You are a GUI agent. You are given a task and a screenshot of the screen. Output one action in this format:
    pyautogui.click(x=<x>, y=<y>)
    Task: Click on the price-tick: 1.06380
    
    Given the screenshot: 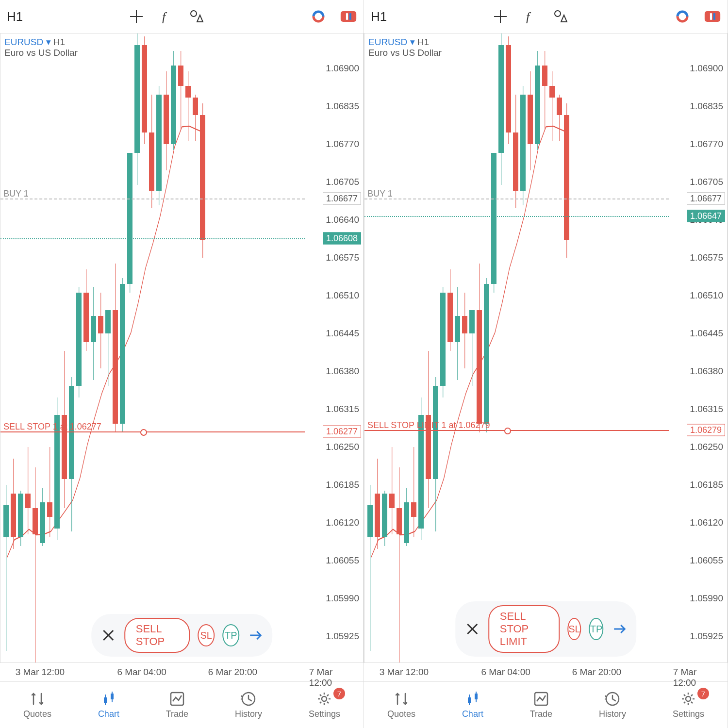 What is the action you would take?
    pyautogui.click(x=707, y=371)
    